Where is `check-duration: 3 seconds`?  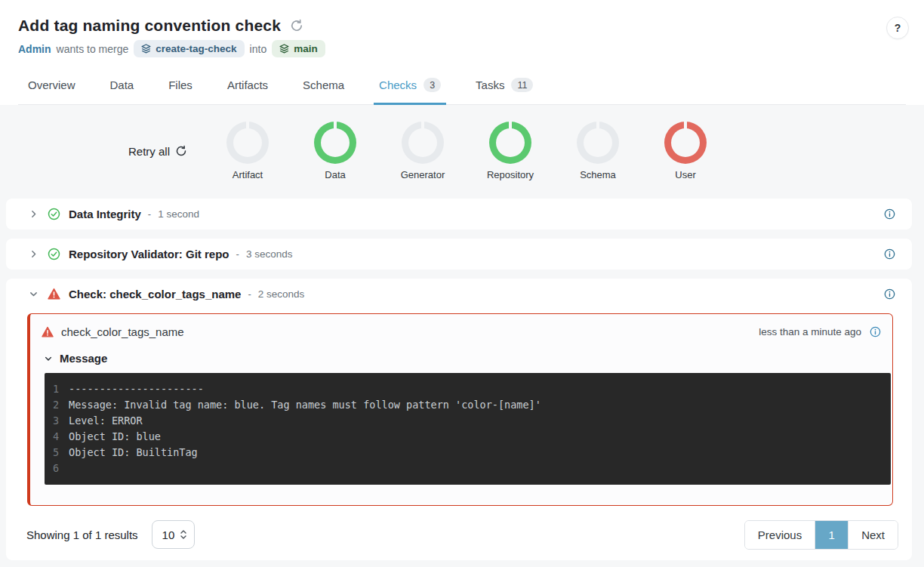 check-duration: 3 seconds is located at coordinates (270, 254).